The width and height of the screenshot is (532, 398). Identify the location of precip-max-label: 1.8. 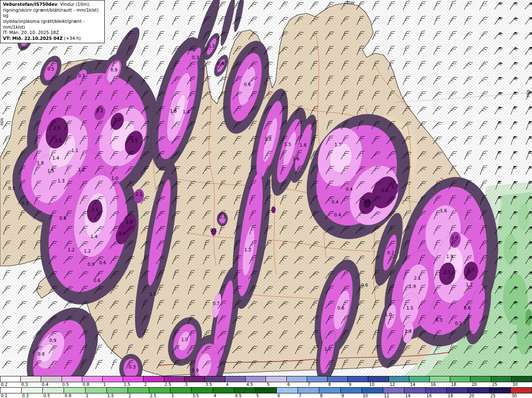
(41, 163).